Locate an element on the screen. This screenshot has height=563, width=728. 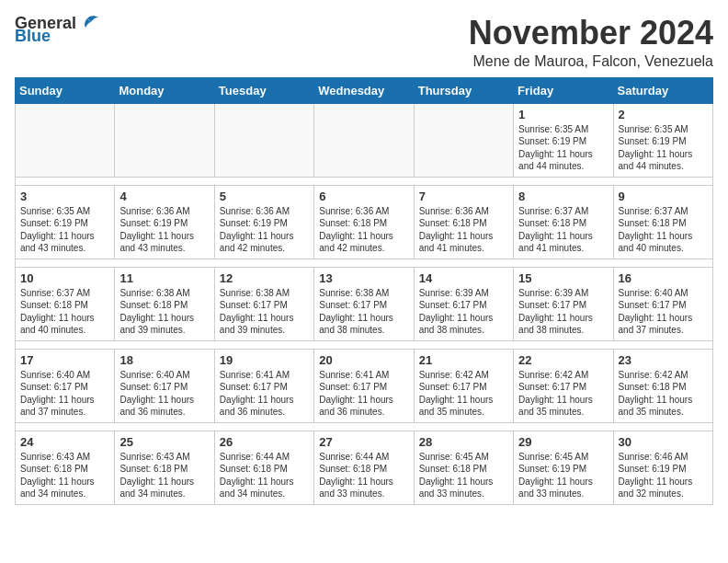
logo: General Blue is located at coordinates (57, 29).